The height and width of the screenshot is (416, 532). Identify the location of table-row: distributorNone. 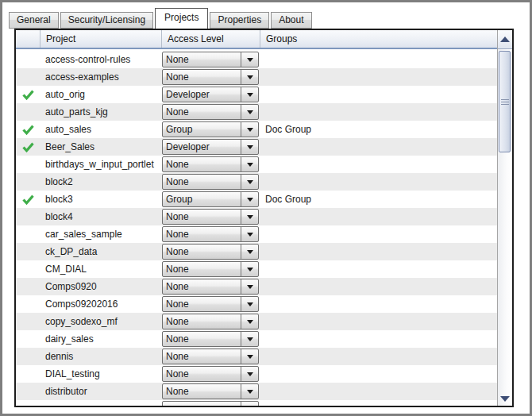
(256, 391).